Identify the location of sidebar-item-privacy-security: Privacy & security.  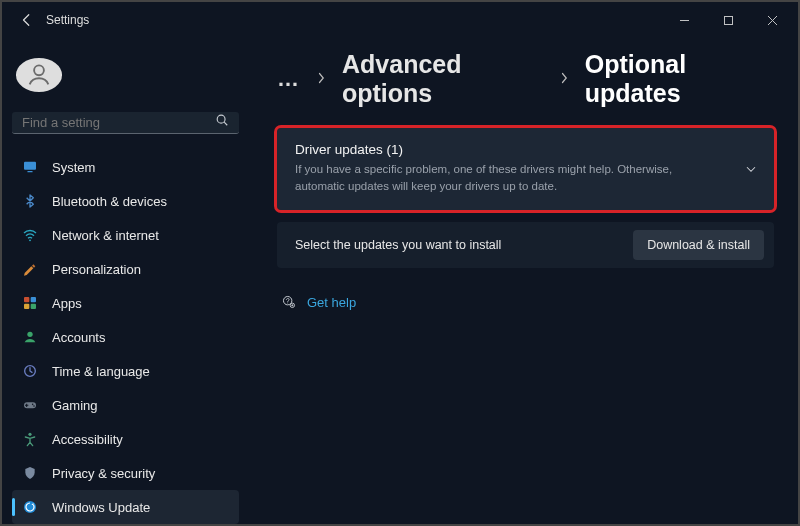
(126, 473).